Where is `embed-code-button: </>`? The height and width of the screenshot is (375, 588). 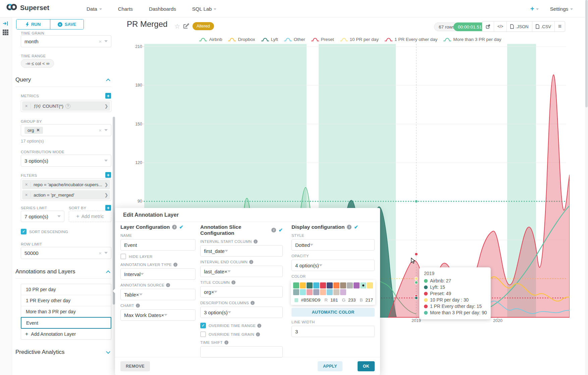 embed-code-button: </> is located at coordinates (500, 26).